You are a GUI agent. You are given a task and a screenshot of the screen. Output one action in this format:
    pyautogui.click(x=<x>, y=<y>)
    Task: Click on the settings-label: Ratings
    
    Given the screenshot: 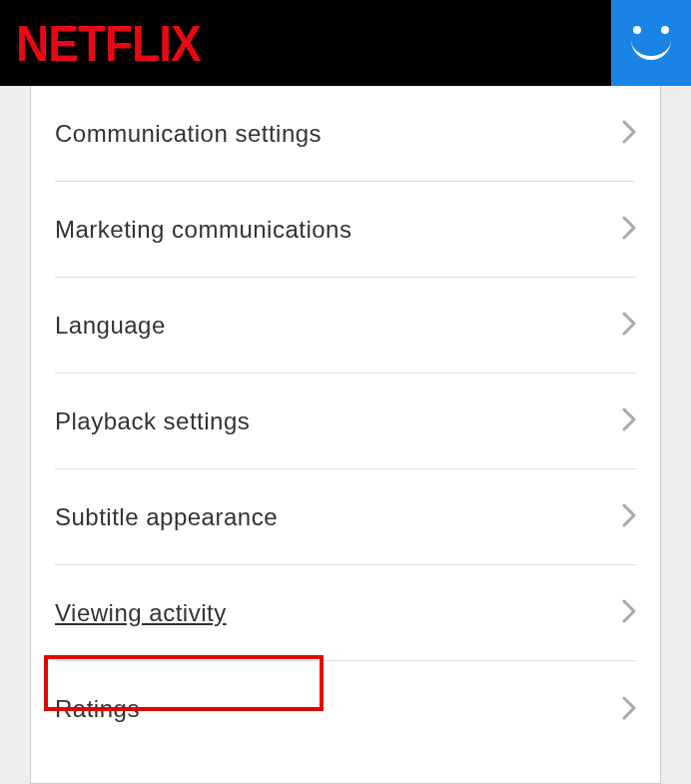 What is the action you would take?
    pyautogui.click(x=98, y=709)
    